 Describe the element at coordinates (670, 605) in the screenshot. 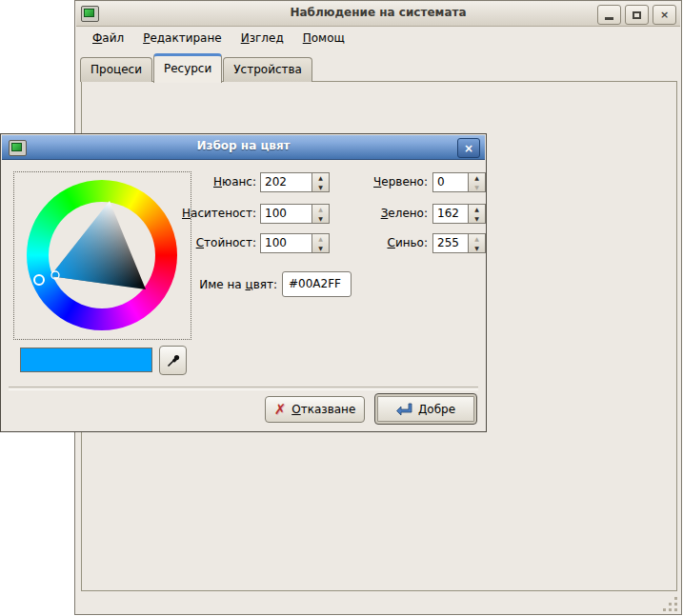

I see `resize-grip` at that location.